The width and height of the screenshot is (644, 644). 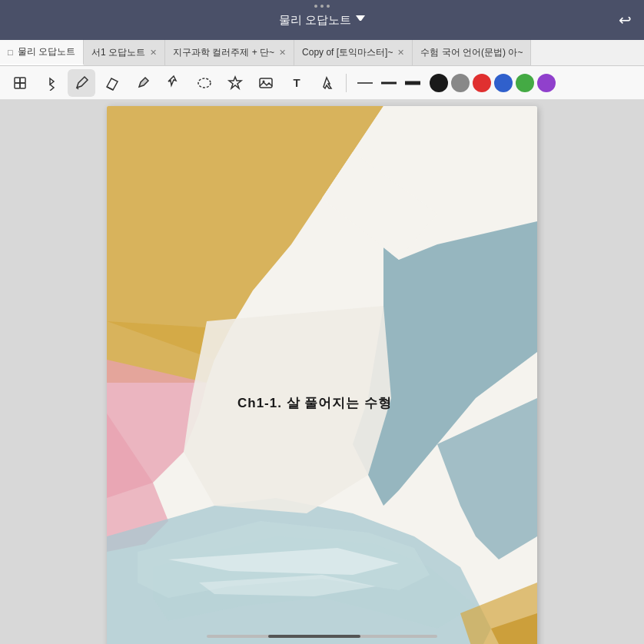 I want to click on bluetooth-icon, so click(x=51, y=83).